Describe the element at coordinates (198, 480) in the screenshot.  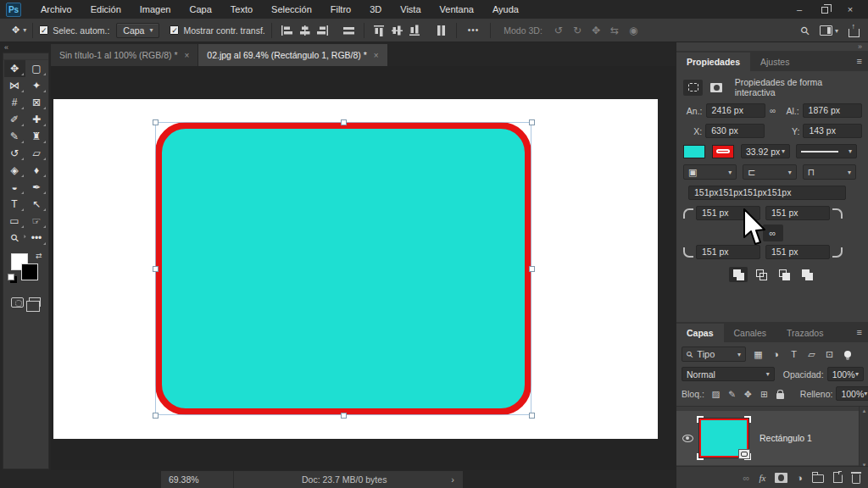
I see `zoom-level-field: 69.38%` at that location.